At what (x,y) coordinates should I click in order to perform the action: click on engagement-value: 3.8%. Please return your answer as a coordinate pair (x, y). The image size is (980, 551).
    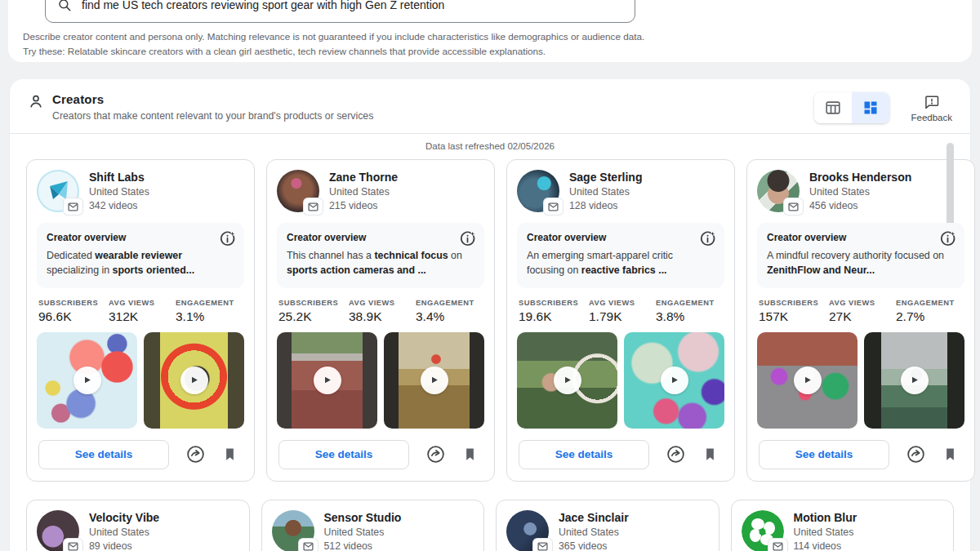
    Looking at the image, I should click on (689, 317).